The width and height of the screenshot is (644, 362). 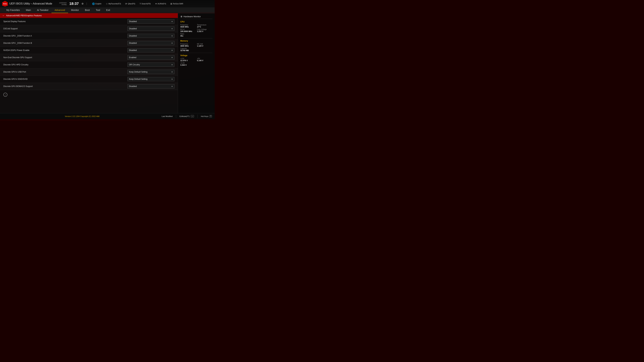 I want to click on setting-dropdown-non-eval: Enabled ▼, so click(x=151, y=57).